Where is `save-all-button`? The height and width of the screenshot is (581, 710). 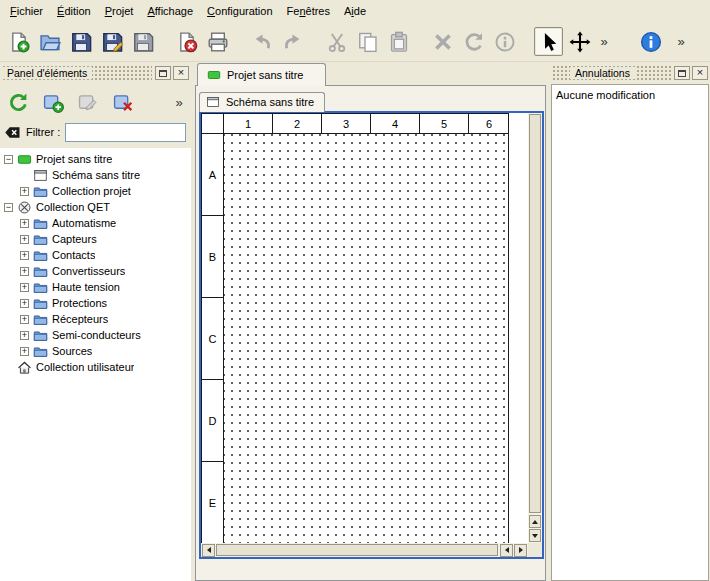 save-all-button is located at coordinates (142, 42).